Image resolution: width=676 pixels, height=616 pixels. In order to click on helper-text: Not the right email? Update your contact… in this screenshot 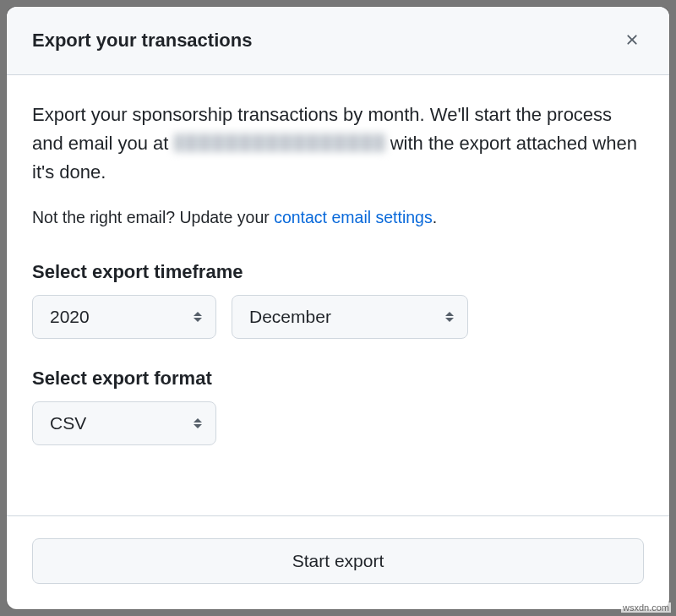, I will do `click(338, 218)`.